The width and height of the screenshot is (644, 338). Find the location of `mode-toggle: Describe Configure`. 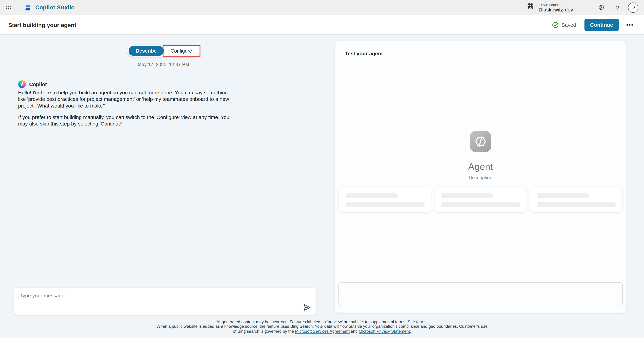

mode-toggle: Describe Configure is located at coordinates (164, 50).